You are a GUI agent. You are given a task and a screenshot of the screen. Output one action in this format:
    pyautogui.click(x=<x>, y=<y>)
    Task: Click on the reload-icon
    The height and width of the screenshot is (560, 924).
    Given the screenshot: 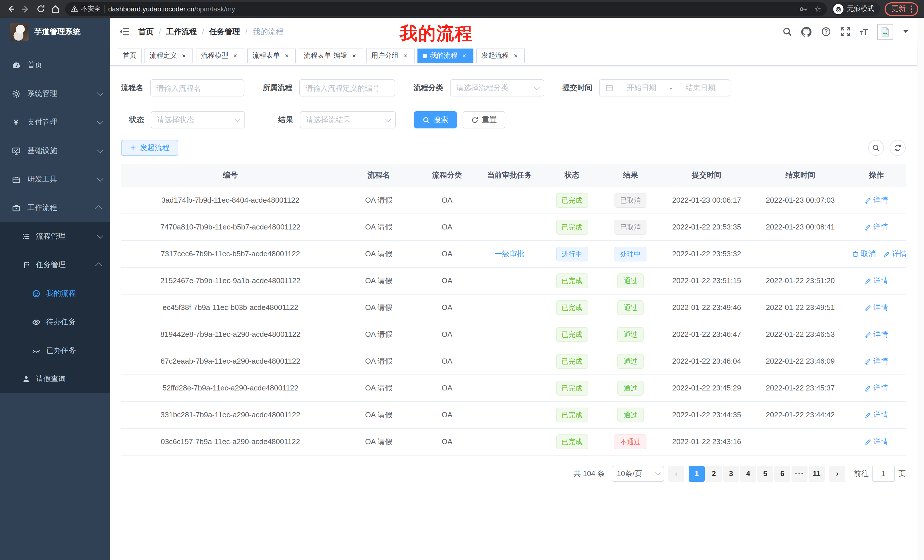 What is the action you would take?
    pyautogui.click(x=40, y=9)
    